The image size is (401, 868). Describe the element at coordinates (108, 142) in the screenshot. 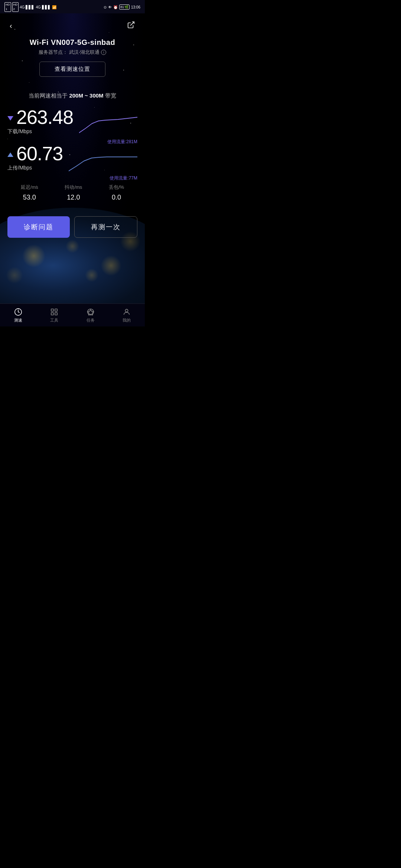

I see `download-traffic: 使用流量:281M` at that location.